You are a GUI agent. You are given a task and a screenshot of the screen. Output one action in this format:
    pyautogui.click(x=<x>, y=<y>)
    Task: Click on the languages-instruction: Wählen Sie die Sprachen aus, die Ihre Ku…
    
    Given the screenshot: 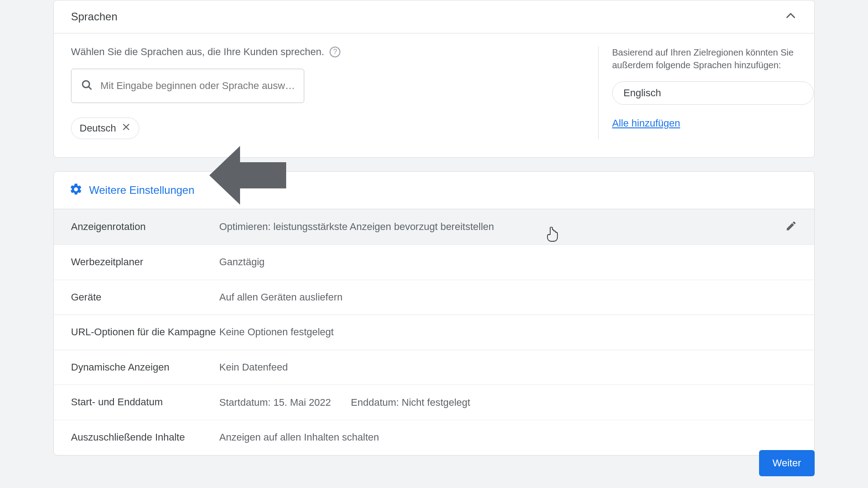 What is the action you would take?
    pyautogui.click(x=335, y=52)
    